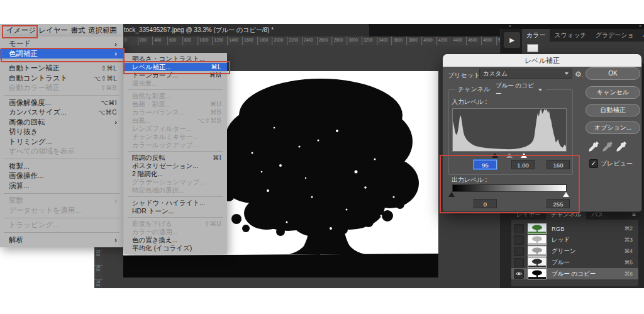 This screenshot has width=644, height=314. I want to click on cancel-button: キャンセル, so click(613, 93).